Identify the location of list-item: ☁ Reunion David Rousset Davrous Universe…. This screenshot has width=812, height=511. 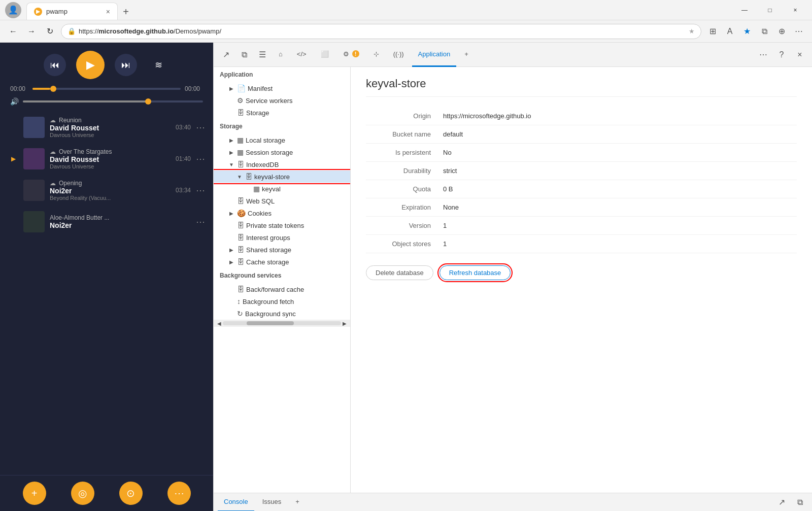
(107, 127).